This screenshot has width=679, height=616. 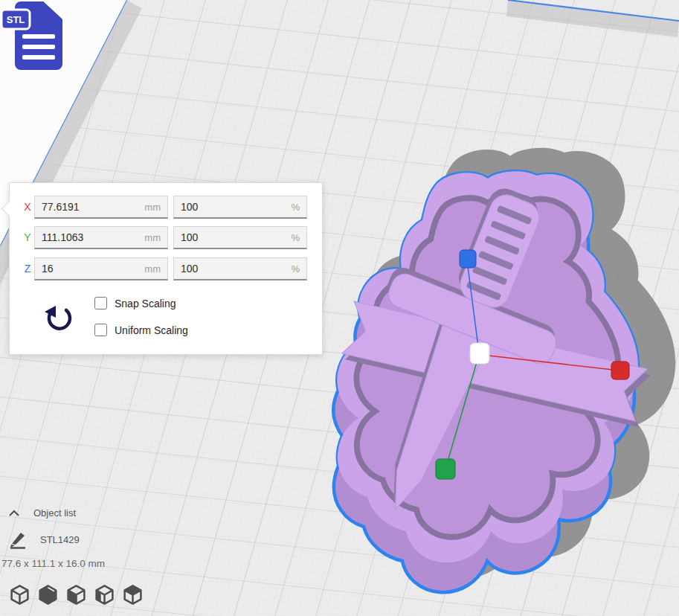 I want to click on object-list-toggle: Object list, so click(x=42, y=513).